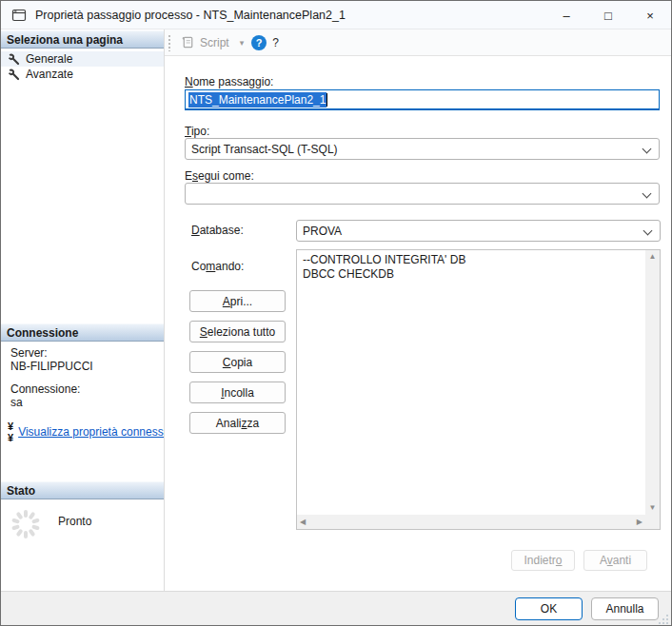 Image resolution: width=672 pixels, height=626 pixels. I want to click on sidebar-item-generale: Generale, so click(82, 59).